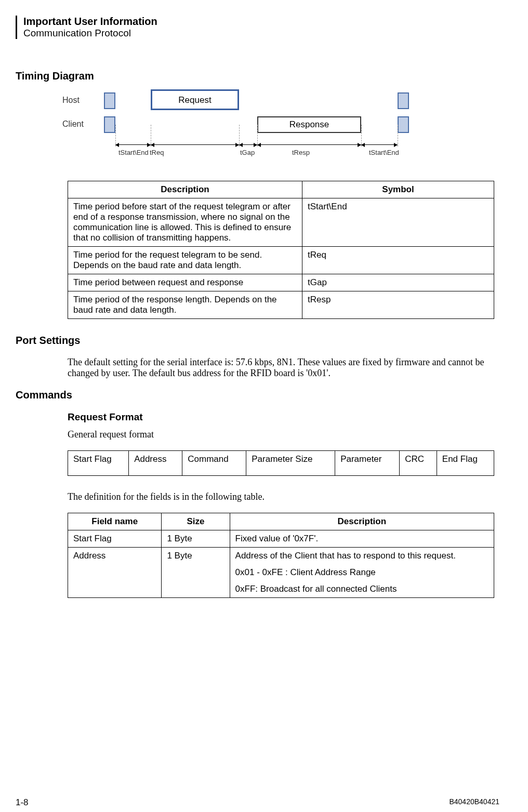 This screenshot has height=812, width=528. I want to click on tick-tstartend-right: tStart\End, so click(384, 153).